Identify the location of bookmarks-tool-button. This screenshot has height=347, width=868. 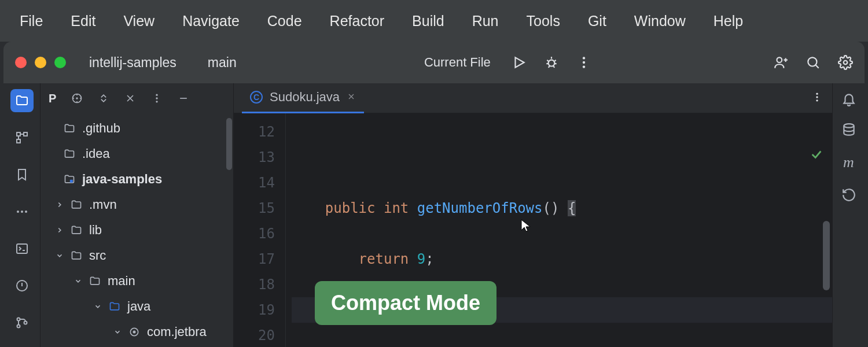
(22, 175).